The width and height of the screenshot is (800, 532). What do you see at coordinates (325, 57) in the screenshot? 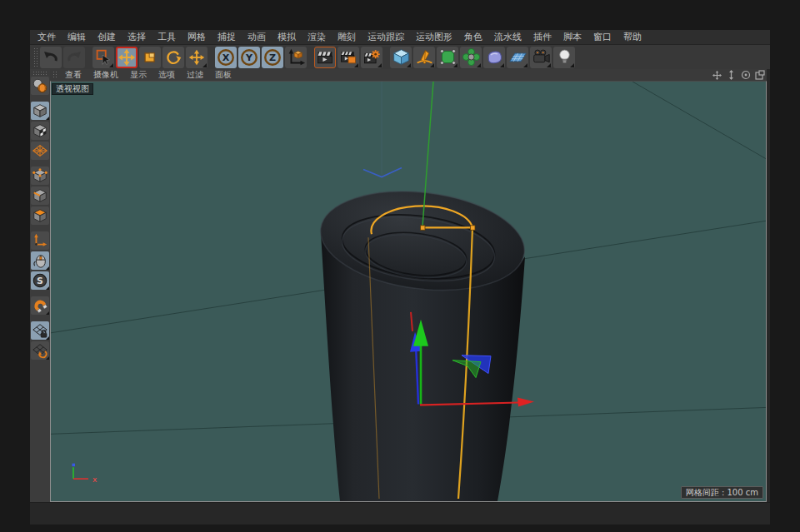
I see `render-view-icon` at bounding box center [325, 57].